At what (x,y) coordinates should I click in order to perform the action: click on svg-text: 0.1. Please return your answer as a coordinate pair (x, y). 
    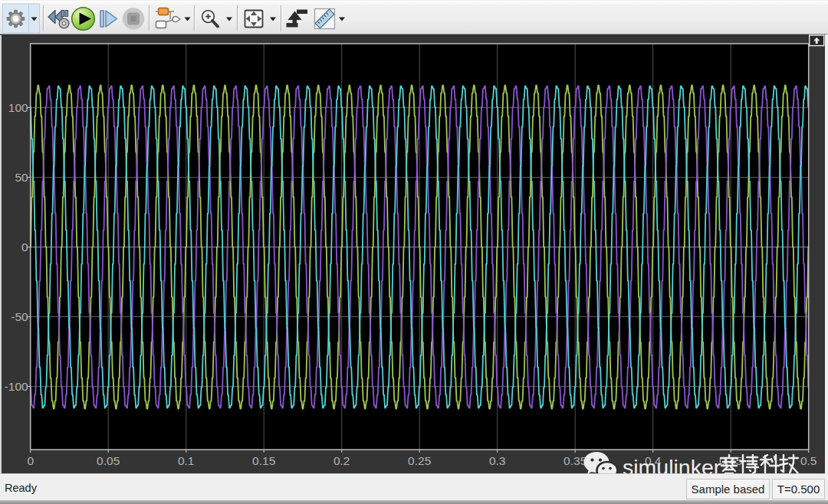
    Looking at the image, I should click on (186, 461).